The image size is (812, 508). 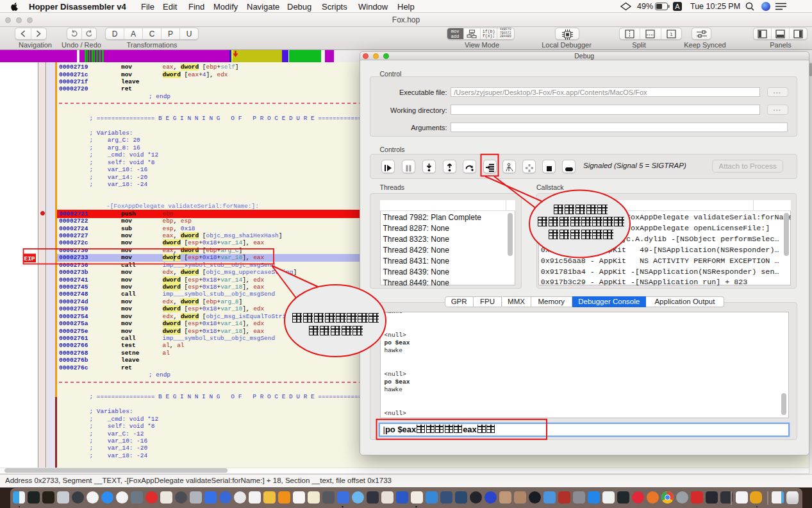 I want to click on svg-text: 1, so click(x=672, y=35).